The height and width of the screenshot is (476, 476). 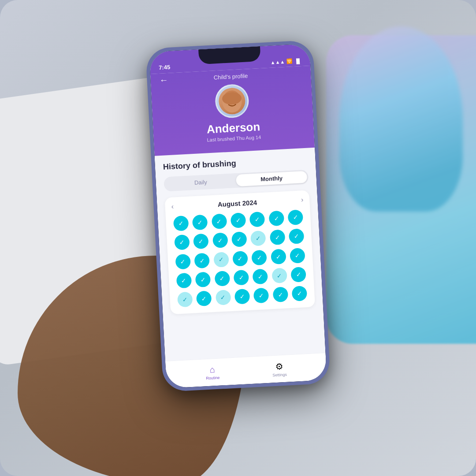 I want to click on battery-icon: ▐▌, so click(x=298, y=61).